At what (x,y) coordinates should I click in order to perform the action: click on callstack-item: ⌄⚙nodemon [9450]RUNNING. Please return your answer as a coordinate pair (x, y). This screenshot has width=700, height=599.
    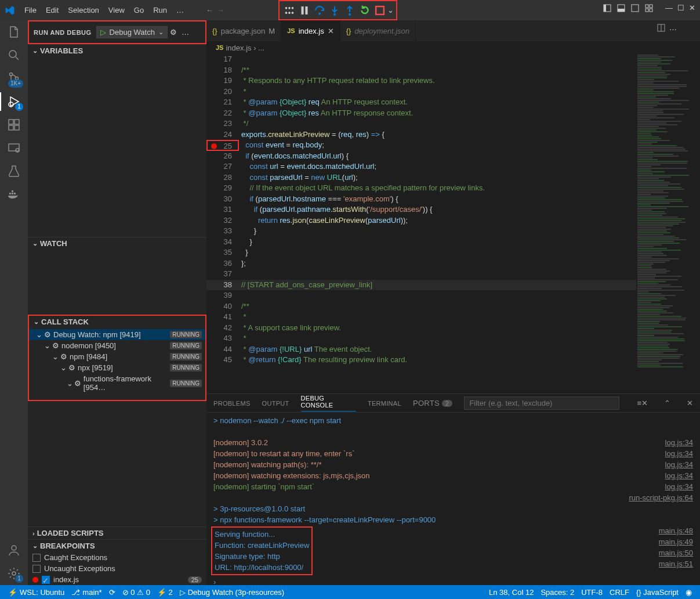
    Looking at the image, I should click on (117, 346).